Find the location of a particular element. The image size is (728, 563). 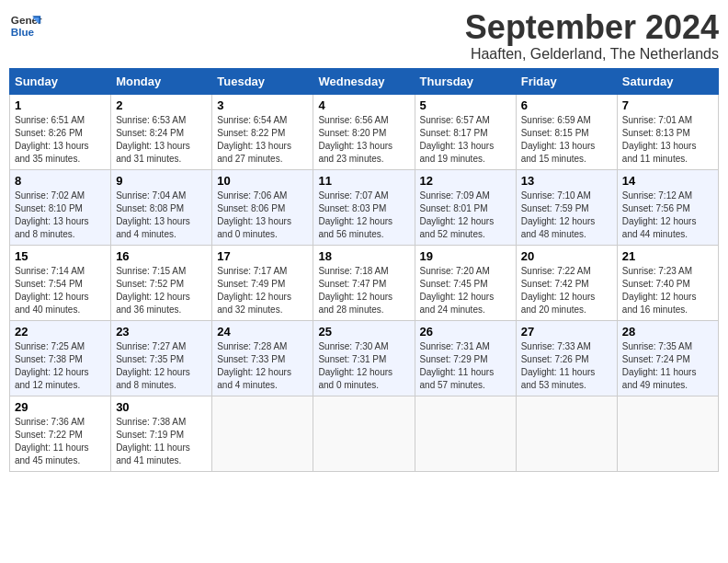

day-number: 23 is located at coordinates (162, 331).